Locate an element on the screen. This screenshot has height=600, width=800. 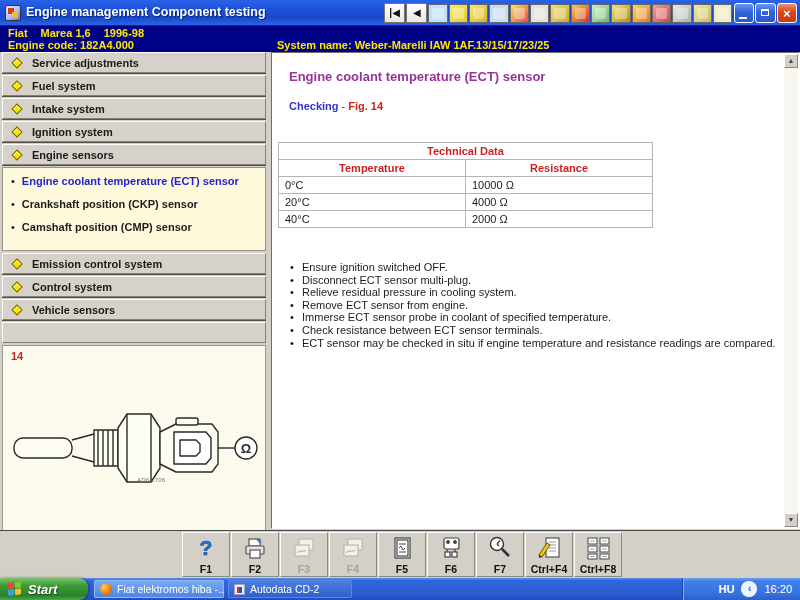
cell-resistance: 2000 Ω is located at coordinates (560, 220).